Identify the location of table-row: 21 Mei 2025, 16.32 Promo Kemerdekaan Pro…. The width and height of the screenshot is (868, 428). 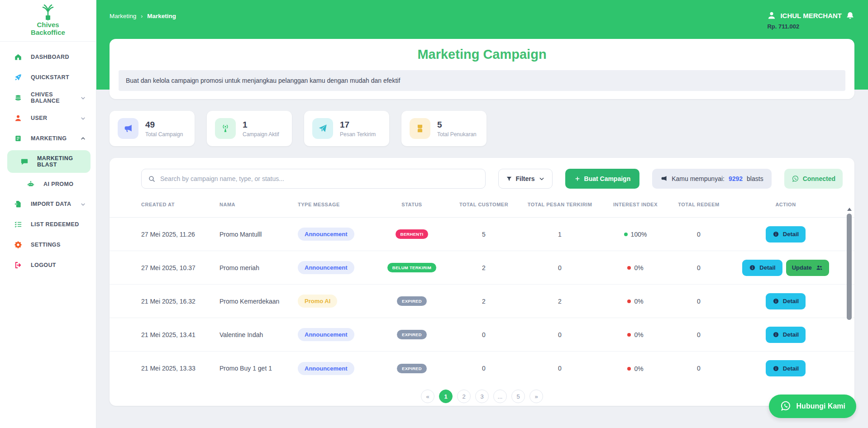
(482, 301).